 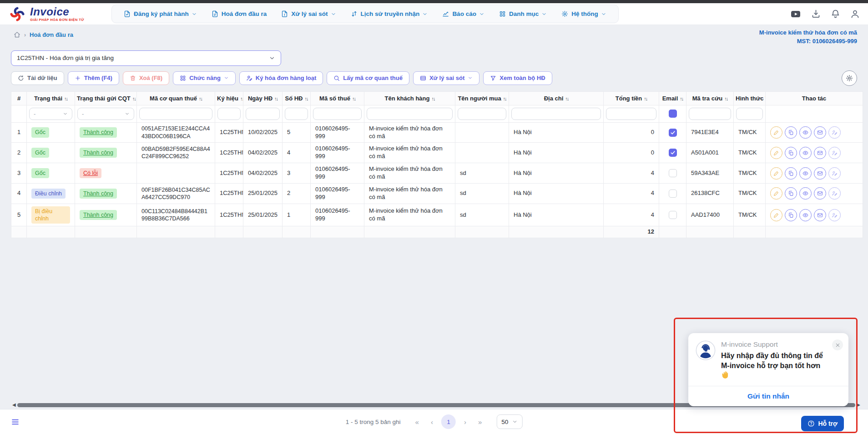 What do you see at coordinates (437, 153) in the screenshot?
I see `table-row: 2 Gốc Thành công 00BAD59B2F595E4C88A4C24…` at bounding box center [437, 153].